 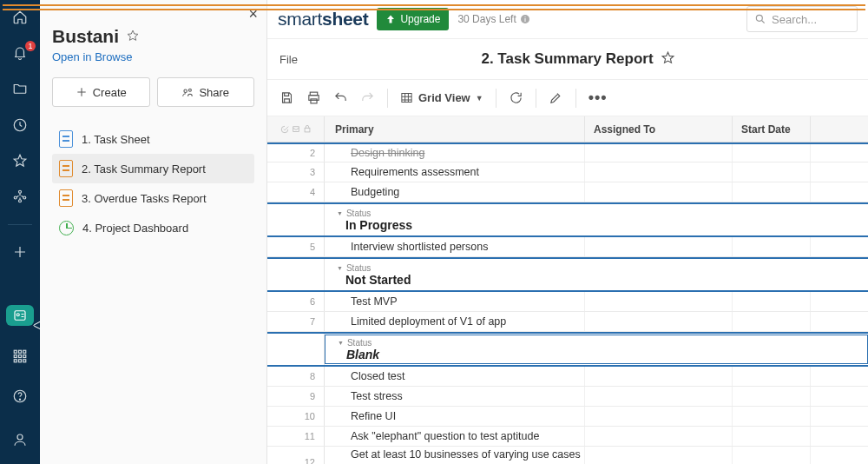 What do you see at coordinates (496, 98) in the screenshot?
I see `toolbar-divider` at bounding box center [496, 98].